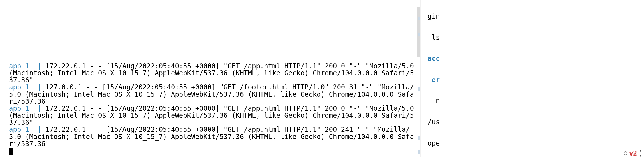  I want to click on log-body: 127.0.0.1 - - [15/Aug/2022:05:40:55 +000…, so click(211, 94).